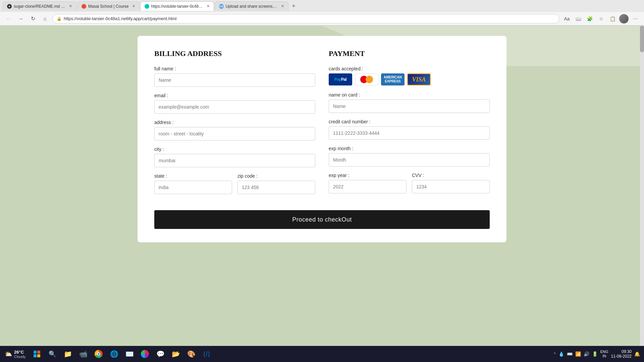 This screenshot has height=362, width=644. I want to click on vscode-button: ⟨/⟩, so click(207, 354).